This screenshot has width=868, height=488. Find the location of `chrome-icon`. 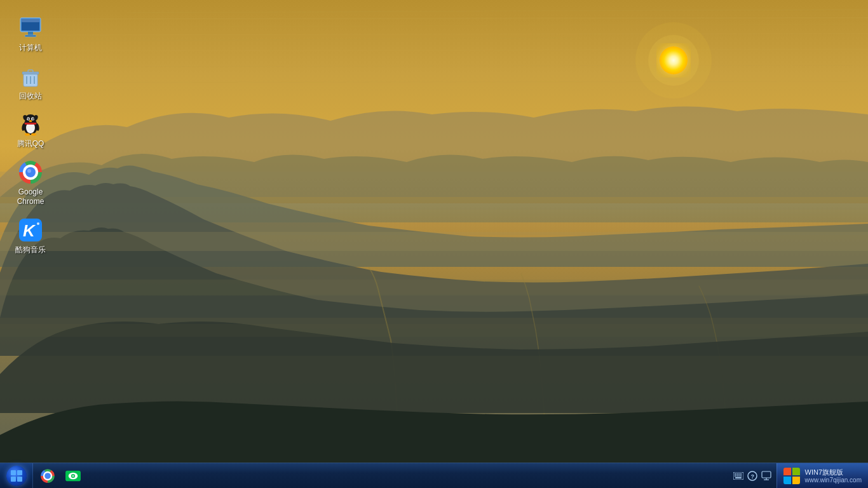

chrome-icon is located at coordinates (31, 172).